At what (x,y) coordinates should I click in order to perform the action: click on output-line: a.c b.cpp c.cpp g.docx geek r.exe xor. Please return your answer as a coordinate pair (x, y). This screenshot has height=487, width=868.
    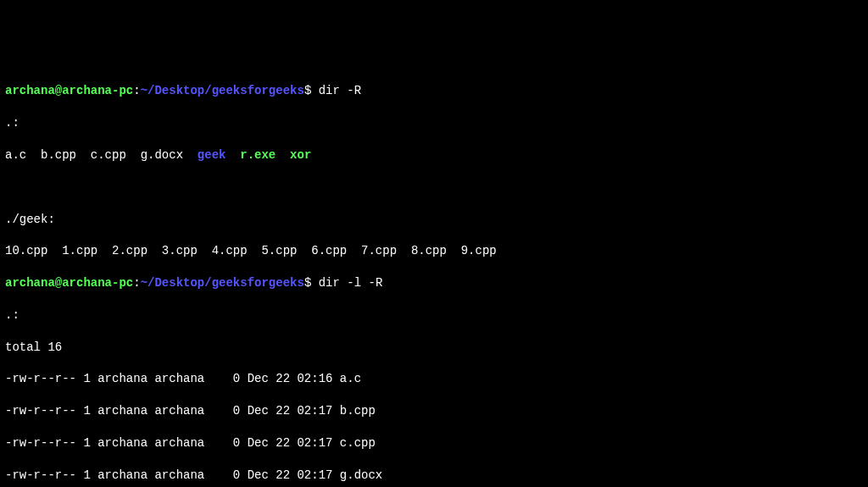
    Looking at the image, I should click on (434, 156).